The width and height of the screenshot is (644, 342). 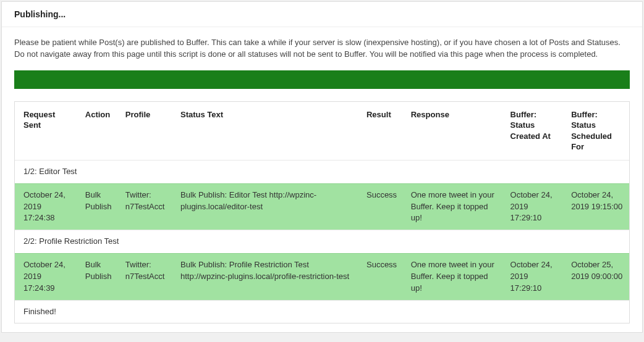 What do you see at coordinates (47, 131) in the screenshot?
I see `col-request-sent: Request Sent` at bounding box center [47, 131].